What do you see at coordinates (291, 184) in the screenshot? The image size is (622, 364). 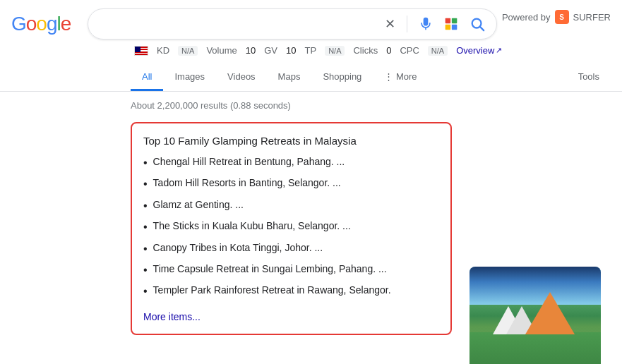 I see `list-item: Tadom Hill Resorts in Banting, Selangor.…` at bounding box center [291, 184].